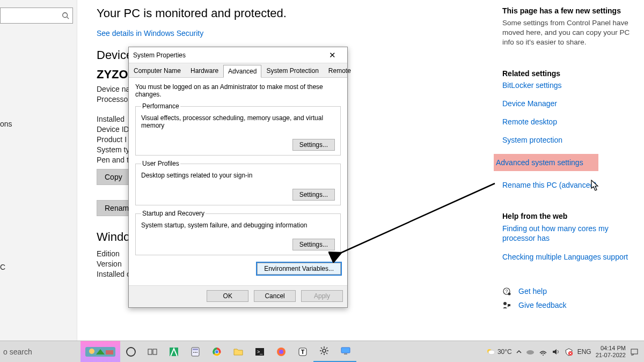 The width and height of the screenshot is (644, 362). What do you see at coordinates (611, 349) in the screenshot?
I see `clock-time: 04:14 PM` at bounding box center [611, 349].